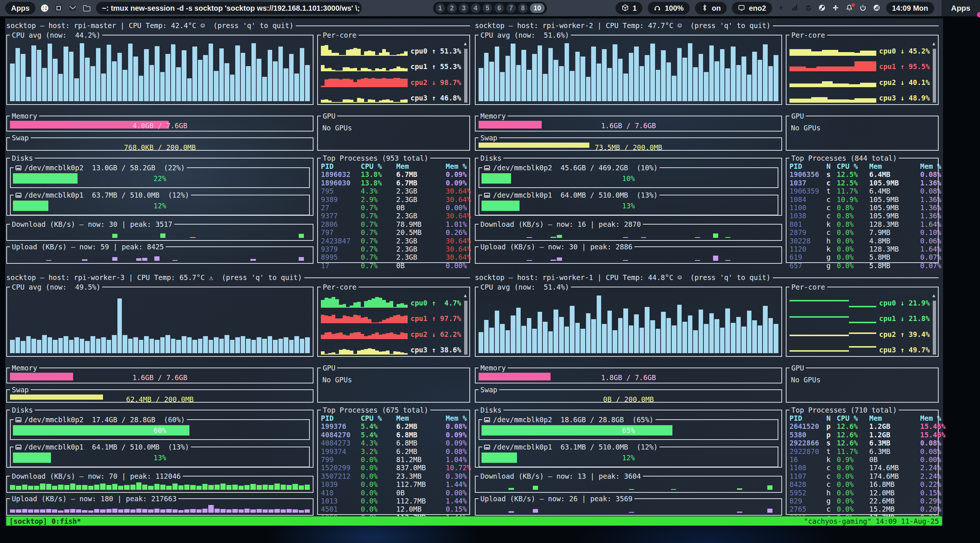 The image size is (980, 543). I want to click on workspace-10: 10, so click(537, 8).